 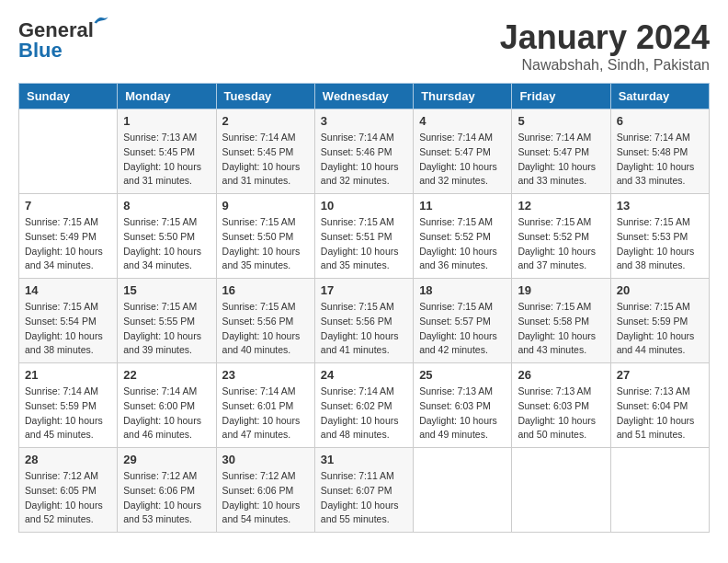 What do you see at coordinates (68, 460) in the screenshot?
I see `cell-date-number: 28` at bounding box center [68, 460].